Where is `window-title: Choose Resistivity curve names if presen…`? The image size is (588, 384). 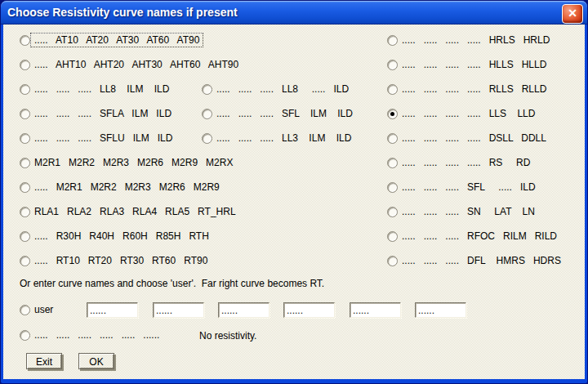 window-title: Choose Resistivity curve names if presen… is located at coordinates (294, 13).